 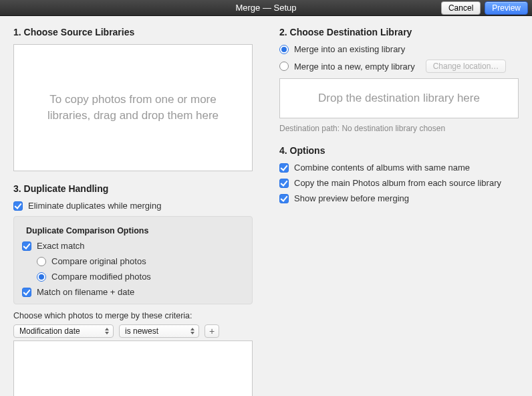 I want to click on duplicate-heading: 3. Duplicate Handling, so click(x=133, y=189).